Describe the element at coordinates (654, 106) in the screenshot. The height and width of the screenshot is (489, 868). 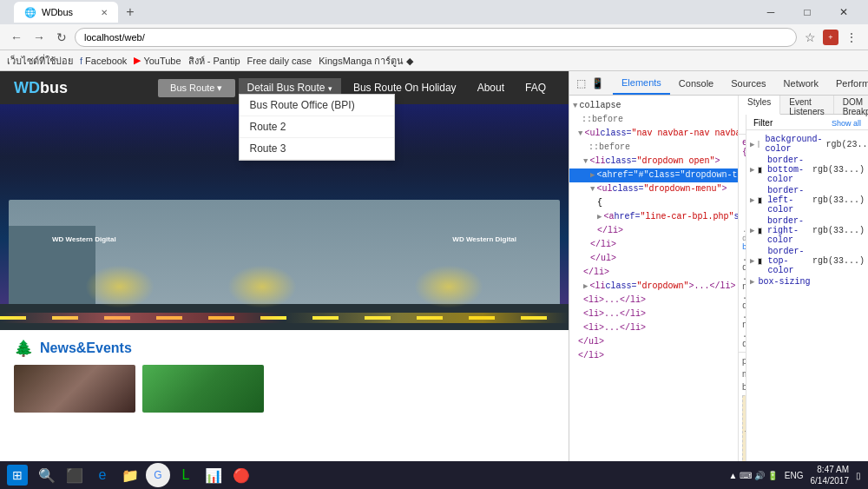
I see `tree-node-collapse: ▼ collapse` at that location.